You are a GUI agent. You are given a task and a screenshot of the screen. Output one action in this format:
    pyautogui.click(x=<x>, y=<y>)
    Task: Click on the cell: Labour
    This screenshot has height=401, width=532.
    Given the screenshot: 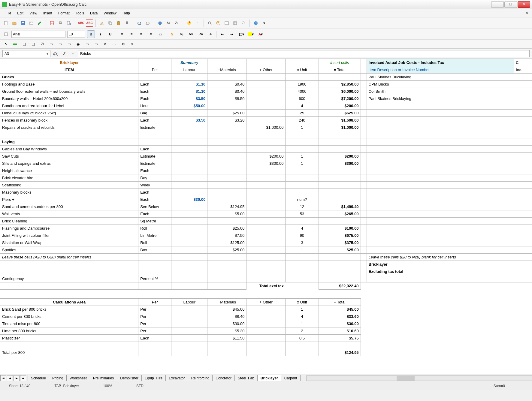 What is the action you would take?
    pyautogui.click(x=189, y=70)
    